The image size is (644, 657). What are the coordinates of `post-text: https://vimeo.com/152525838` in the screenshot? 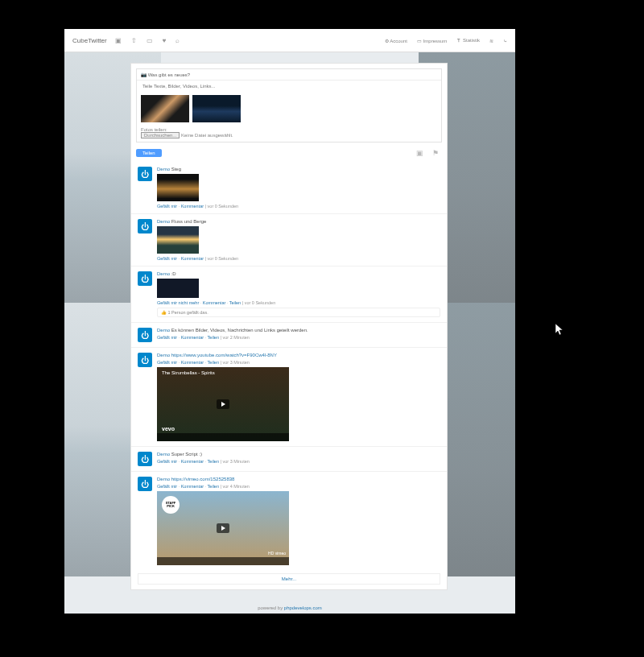 It's located at (203, 479).